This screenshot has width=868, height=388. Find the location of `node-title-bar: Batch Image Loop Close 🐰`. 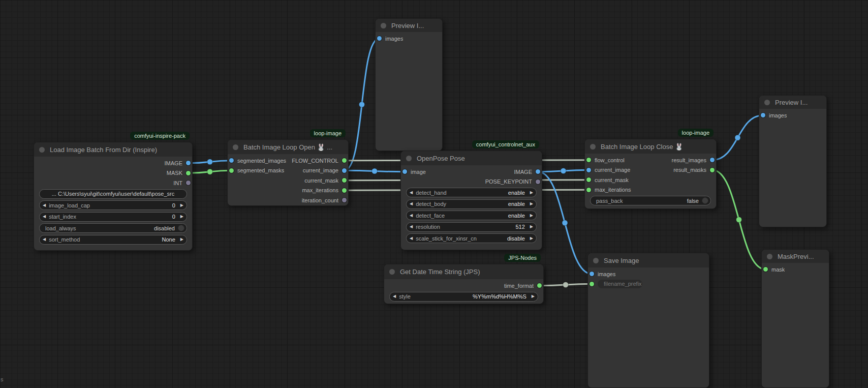

node-title-bar: Batch Image Loop Close 🐰 is located at coordinates (650, 146).